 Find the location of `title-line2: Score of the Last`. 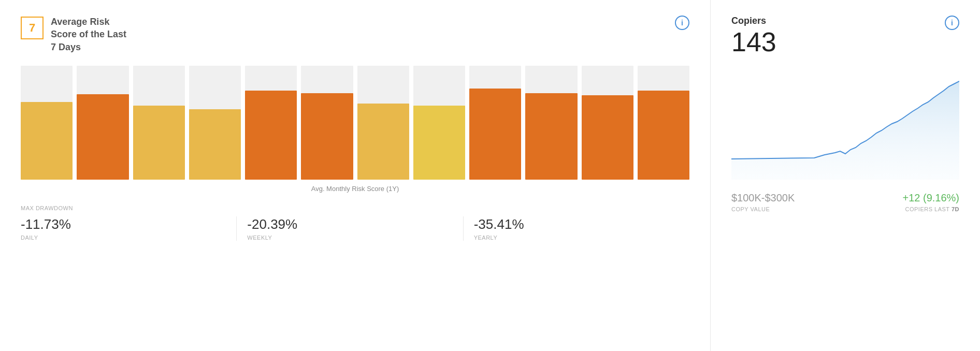

title-line2: Score of the Last is located at coordinates (89, 34).